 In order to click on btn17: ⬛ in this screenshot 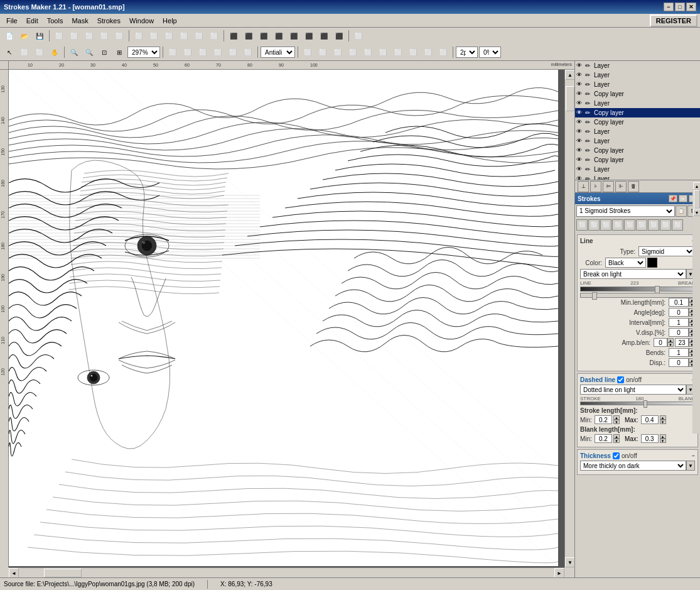, I will do `click(294, 36)`.